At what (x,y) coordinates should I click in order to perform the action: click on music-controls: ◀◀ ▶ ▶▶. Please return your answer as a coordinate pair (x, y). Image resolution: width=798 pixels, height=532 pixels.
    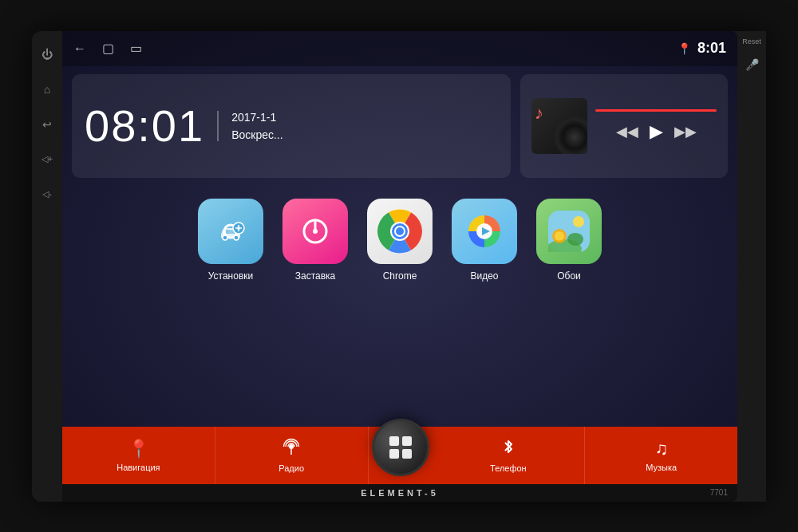
    Looking at the image, I should click on (656, 126).